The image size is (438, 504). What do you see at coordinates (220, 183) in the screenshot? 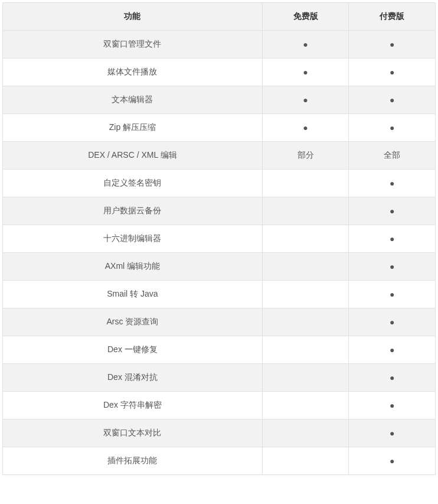
I see `table-row: 自定义签名密钥●` at bounding box center [220, 183].